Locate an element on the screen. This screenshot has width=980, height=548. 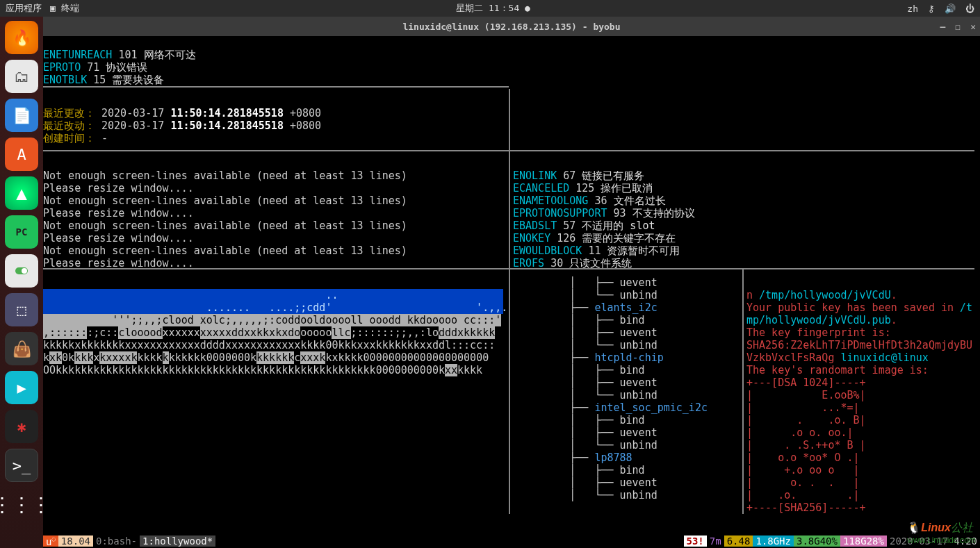
maximize-button: ☐ is located at coordinates (958, 26).